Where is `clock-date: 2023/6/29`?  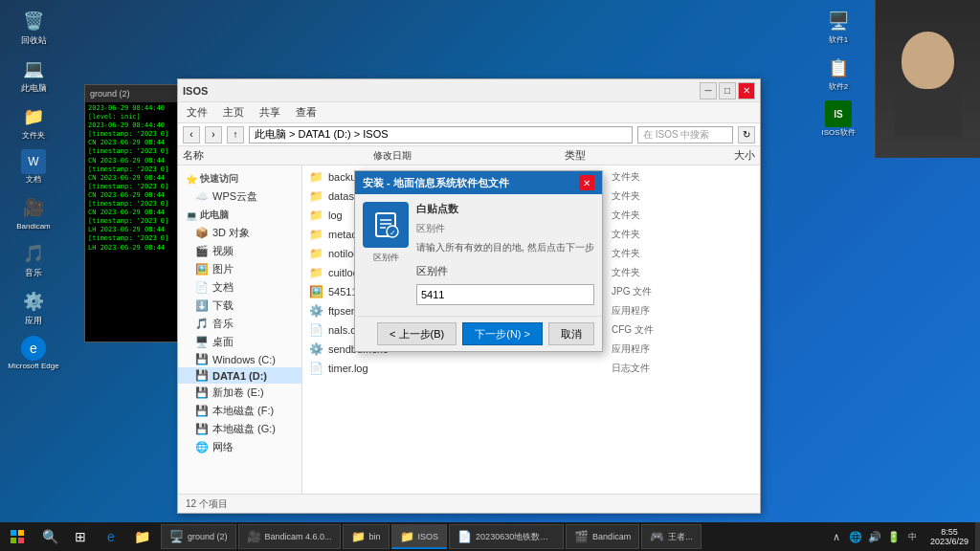
clock-date: 2023/6/29 is located at coordinates (949, 541).